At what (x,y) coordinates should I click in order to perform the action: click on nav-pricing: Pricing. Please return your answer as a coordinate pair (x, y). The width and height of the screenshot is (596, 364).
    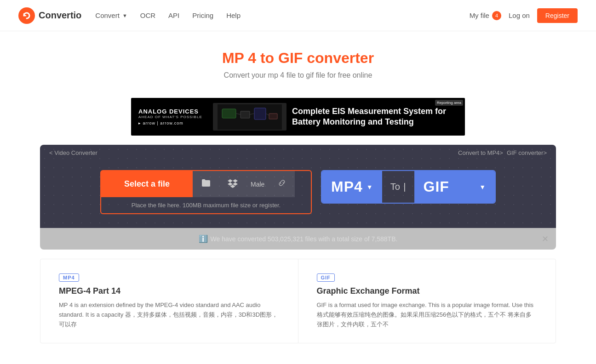
    Looking at the image, I should click on (203, 16).